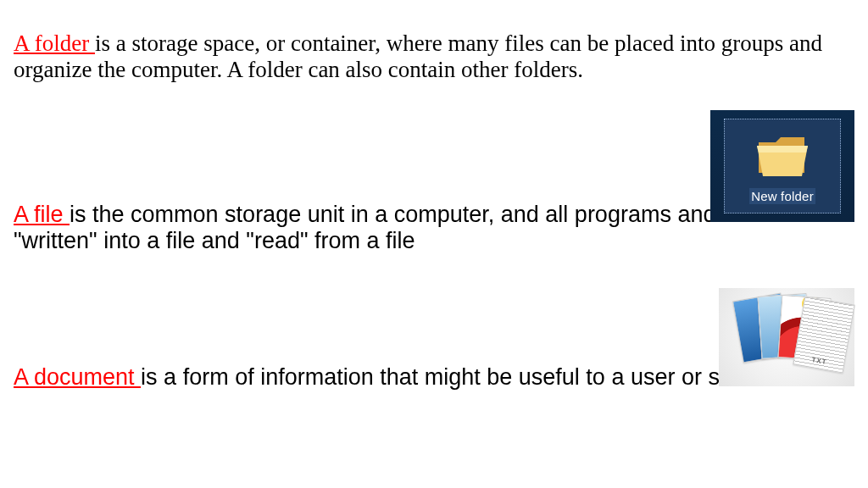 The image size is (868, 488). Describe the element at coordinates (42, 214) in the screenshot. I see `file-term: A file` at that location.